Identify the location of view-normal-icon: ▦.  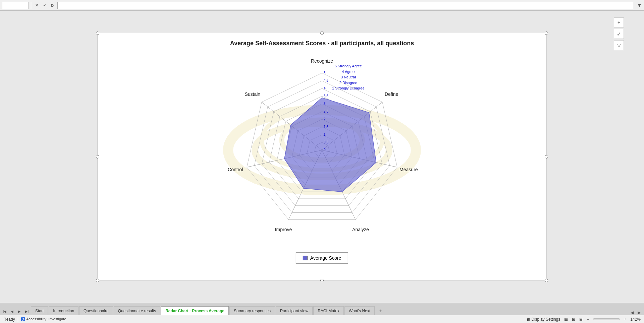
(566, 319).